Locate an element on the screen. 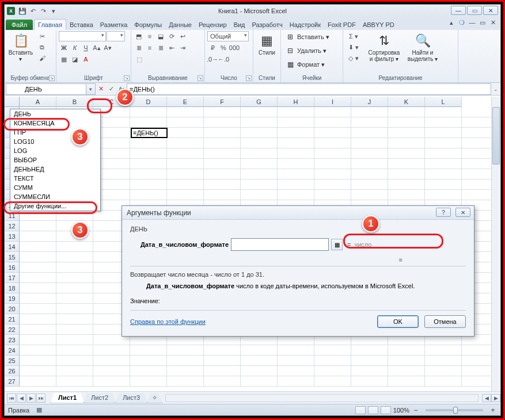  row-header-17: 17 is located at coordinates (12, 278).